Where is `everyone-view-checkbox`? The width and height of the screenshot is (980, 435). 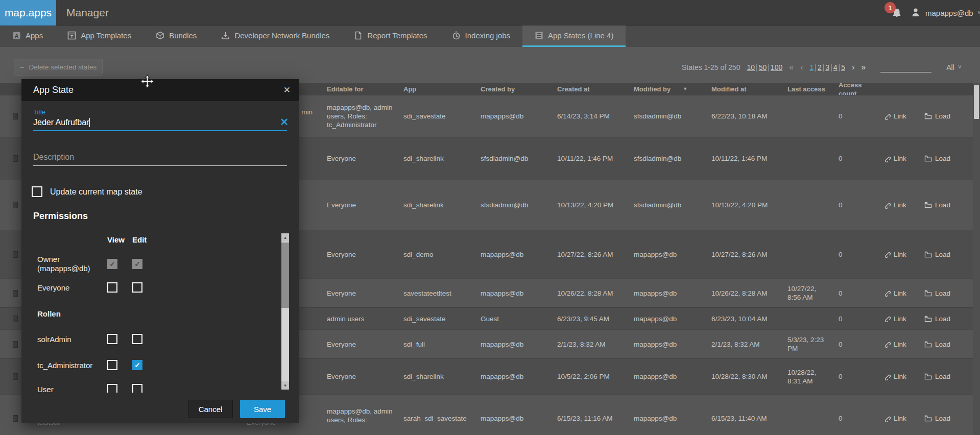
everyone-view-checkbox is located at coordinates (112, 287).